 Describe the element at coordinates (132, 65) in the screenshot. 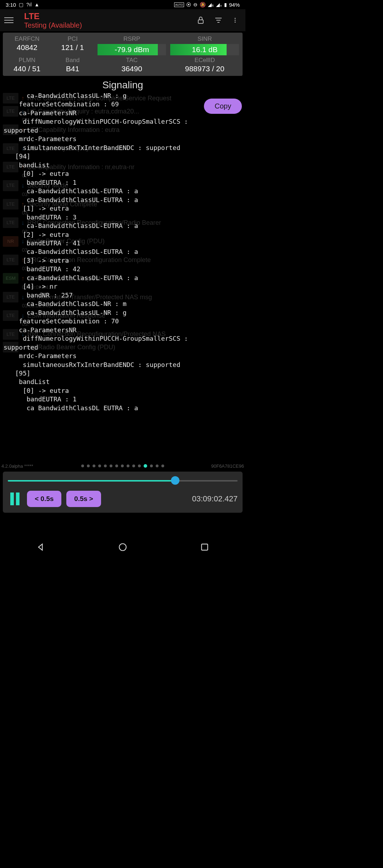

I see `metric-tac: TAC36490` at that location.